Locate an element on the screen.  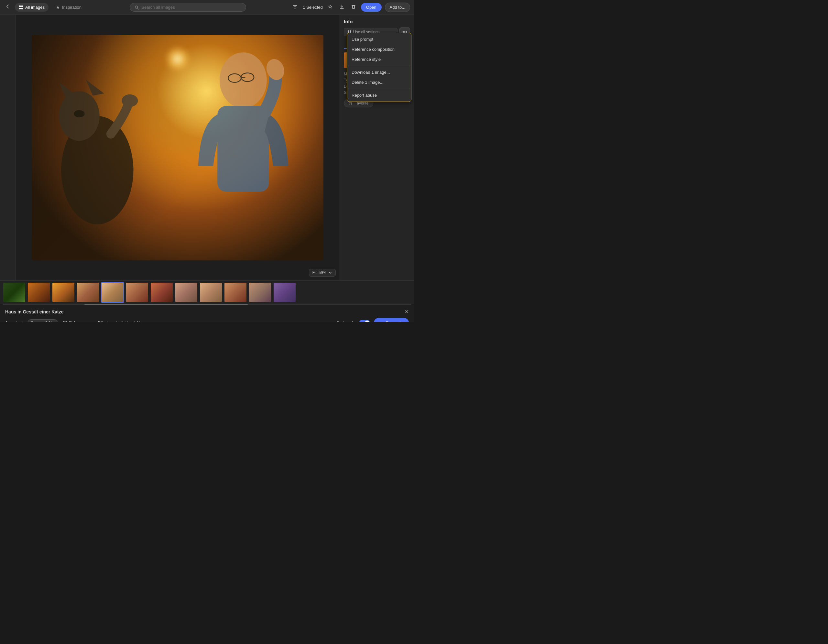
cat-figure is located at coordinates (97, 159).